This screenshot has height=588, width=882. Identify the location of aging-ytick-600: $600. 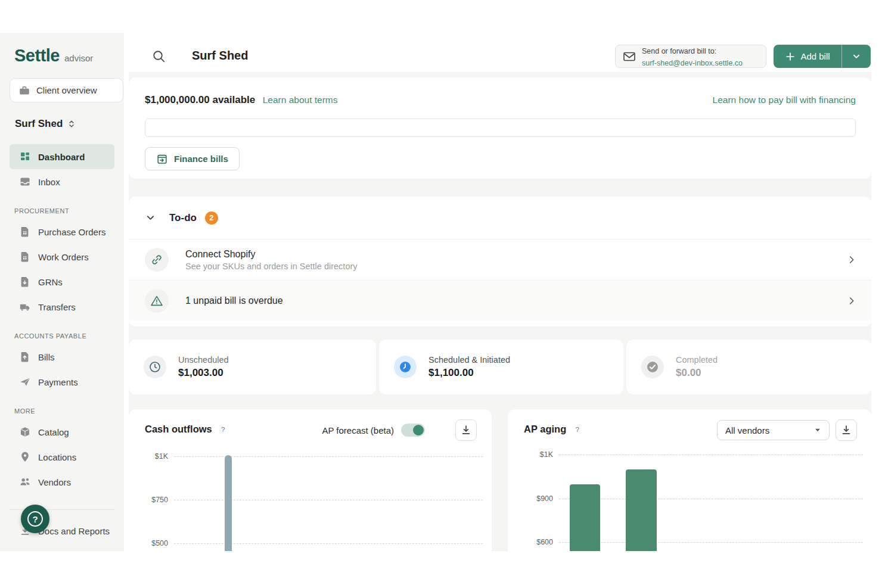
(536, 542).